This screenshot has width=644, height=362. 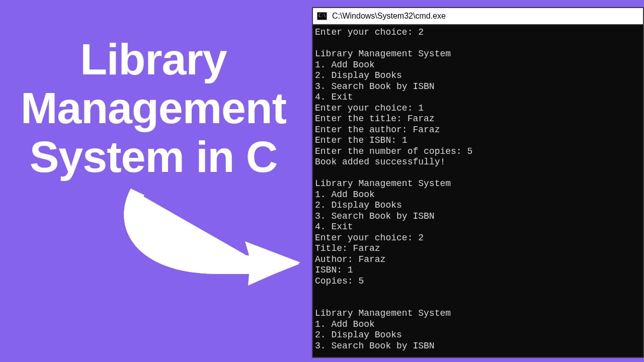 I want to click on console-line: Enter the number of copies: 5, so click(x=478, y=152).